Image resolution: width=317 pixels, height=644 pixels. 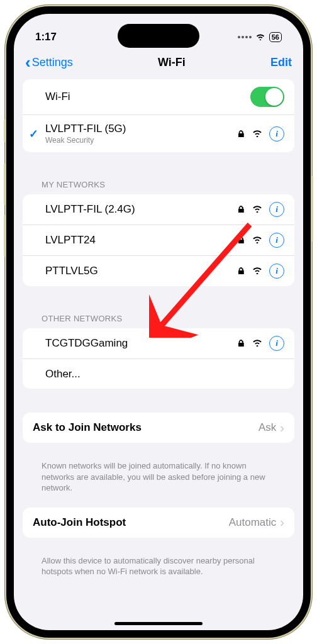 I want to click on home-indicator, so click(x=158, y=624).